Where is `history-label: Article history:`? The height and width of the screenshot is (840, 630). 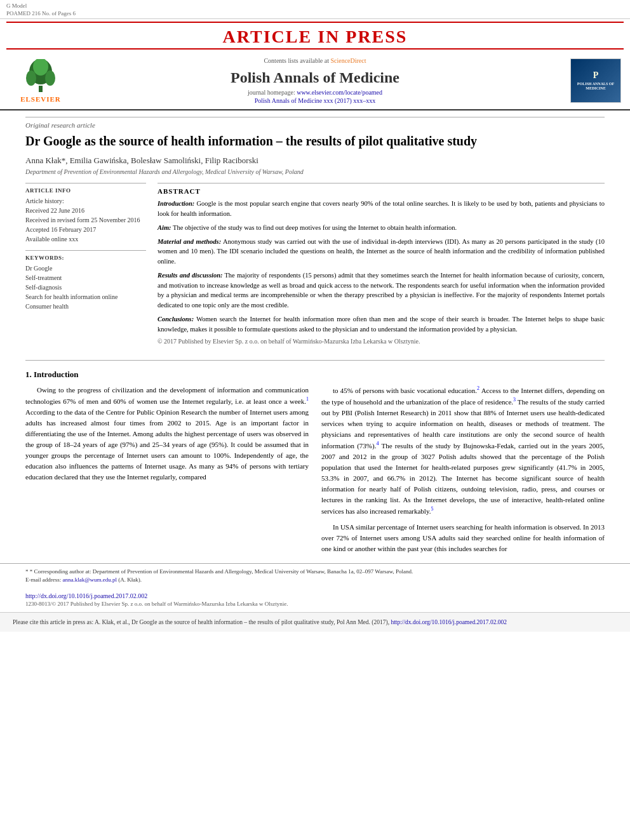
history-label: Article history: is located at coordinates (86, 201).